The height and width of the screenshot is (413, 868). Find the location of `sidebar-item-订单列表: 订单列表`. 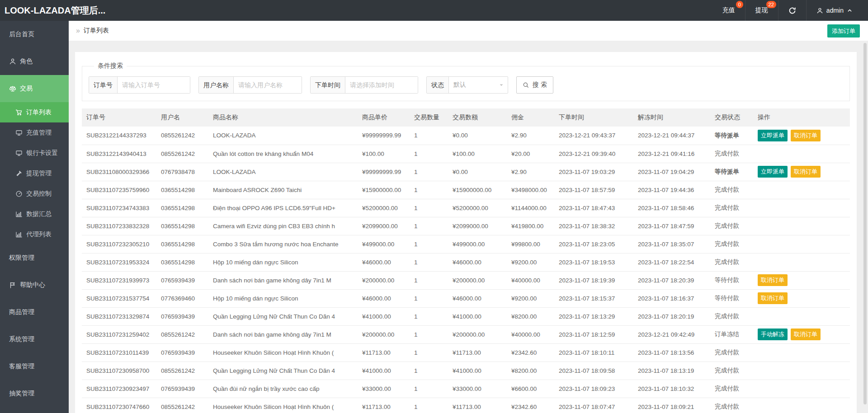

sidebar-item-订单列表: 订单列表 is located at coordinates (34, 112).